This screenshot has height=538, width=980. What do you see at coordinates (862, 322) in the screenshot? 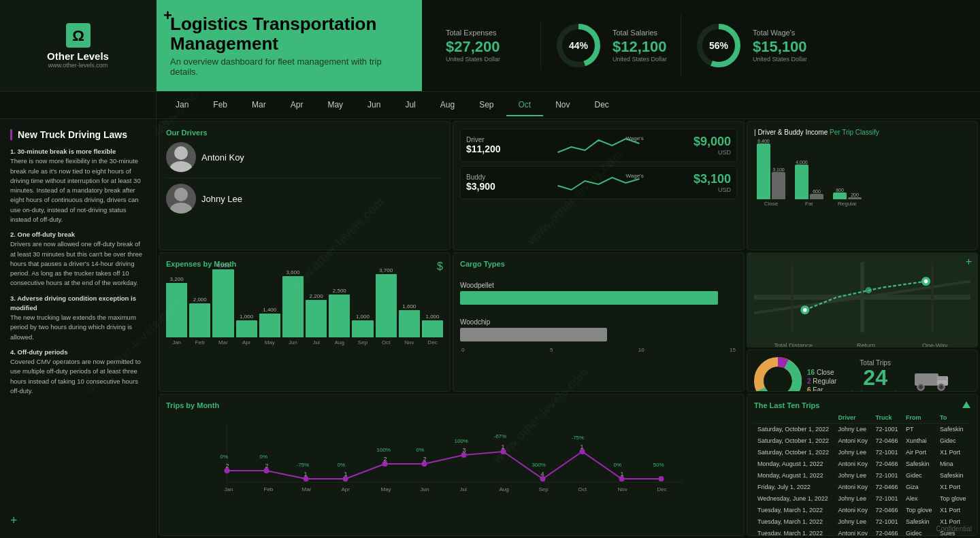
I see `right-col-2: +` at bounding box center [862, 322].